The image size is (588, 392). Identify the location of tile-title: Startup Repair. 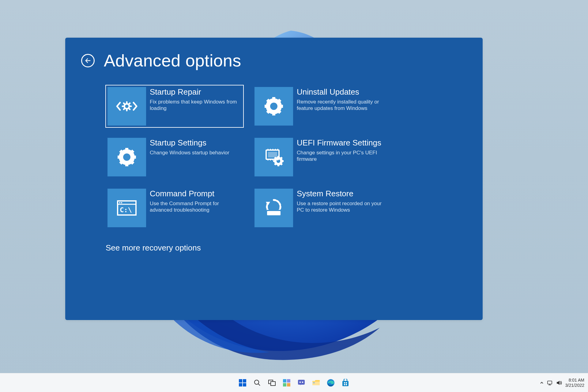
(194, 92).